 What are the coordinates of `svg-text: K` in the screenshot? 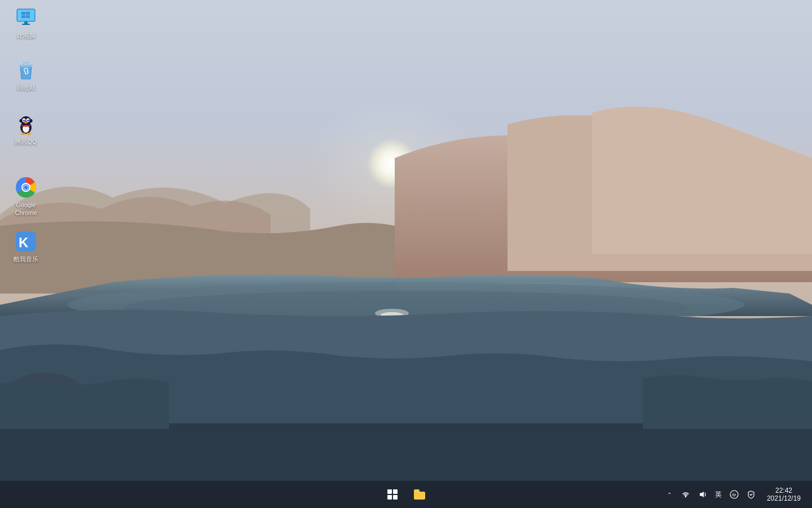 It's located at (24, 243).